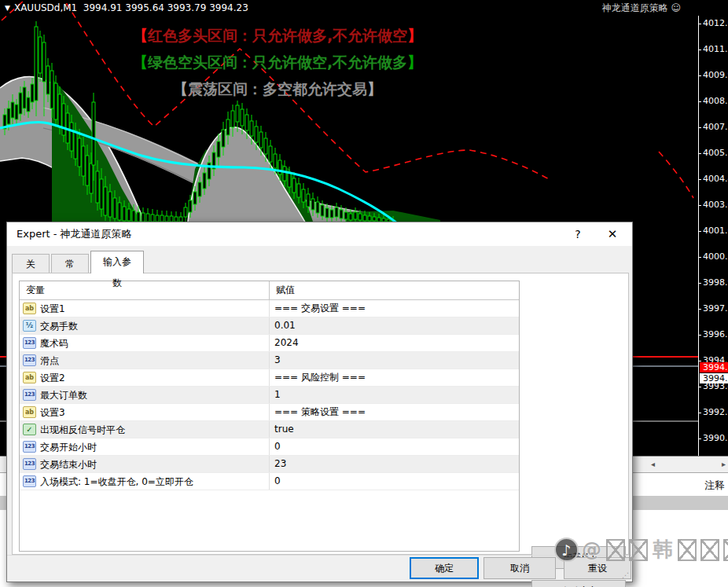 The image size is (728, 587). I want to click on scroll-left-icon: ◂, so click(653, 464).